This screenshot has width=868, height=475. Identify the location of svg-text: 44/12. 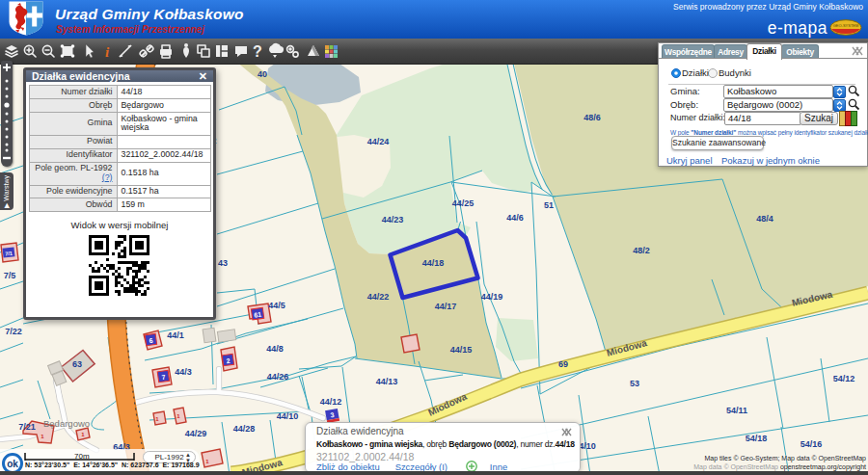
(332, 402).